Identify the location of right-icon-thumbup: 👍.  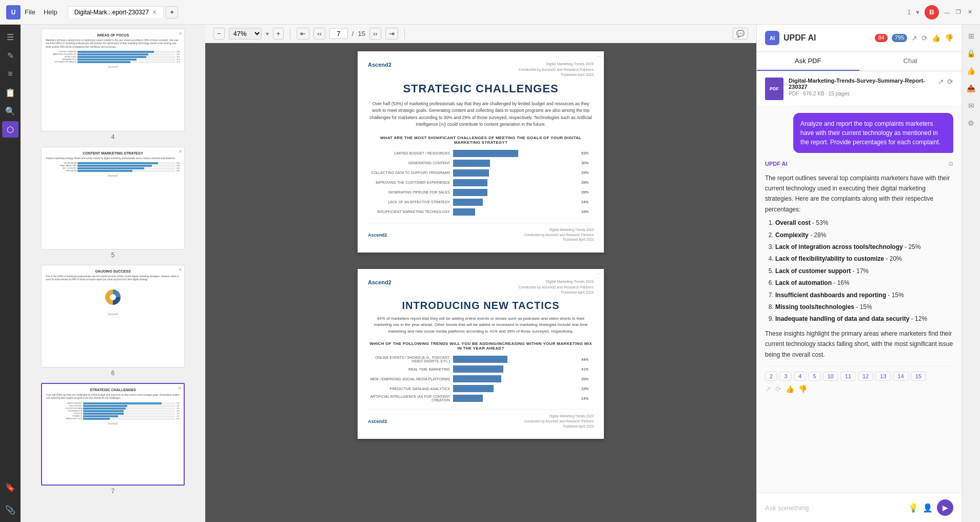
(971, 71).